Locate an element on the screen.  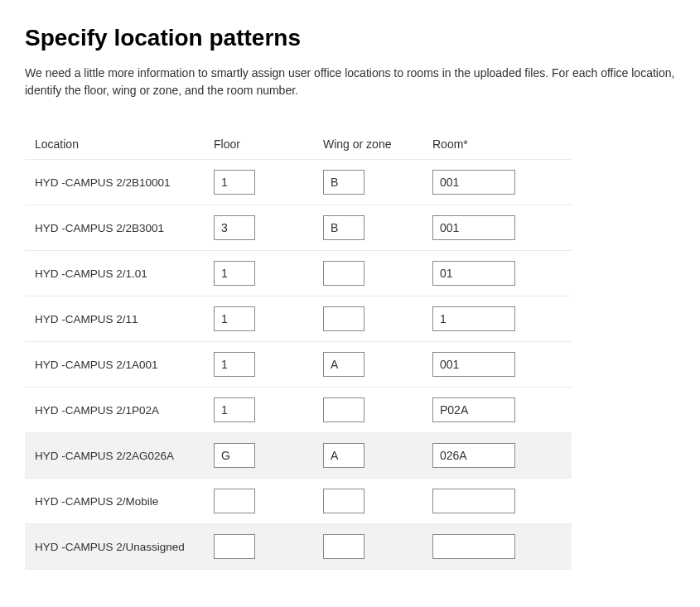
table-row: HYD -CAMPUS 2/2B10001 is located at coordinates (298, 182).